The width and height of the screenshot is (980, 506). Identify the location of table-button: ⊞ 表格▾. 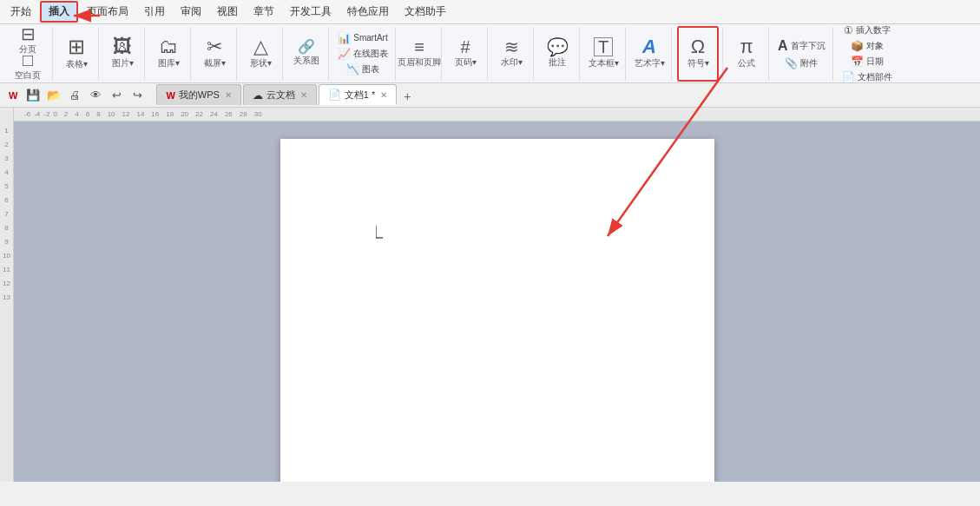
(76, 54).